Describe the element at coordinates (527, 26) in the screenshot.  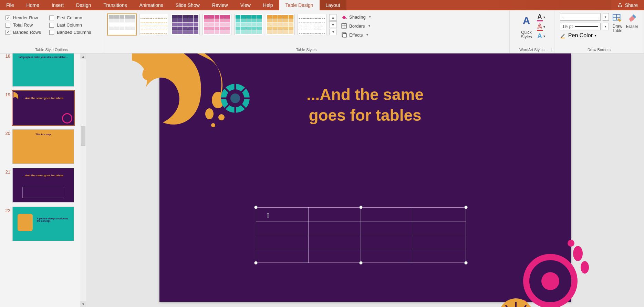
I see `quick-styles-button: A Quick Styles` at that location.